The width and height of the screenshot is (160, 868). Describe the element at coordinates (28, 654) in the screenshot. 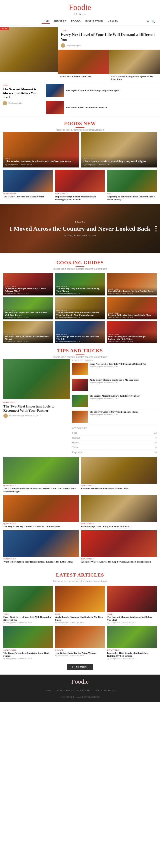

I see `latest-bottom-title-1: The Expert's Guide to Surviving Long Hau…` at that location.